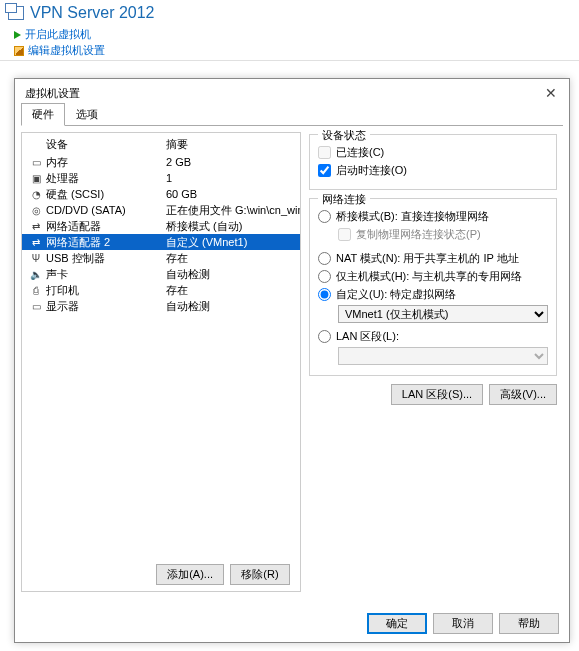  Describe the element at coordinates (106, 144) in the screenshot. I see `col-device: 设备` at that location.